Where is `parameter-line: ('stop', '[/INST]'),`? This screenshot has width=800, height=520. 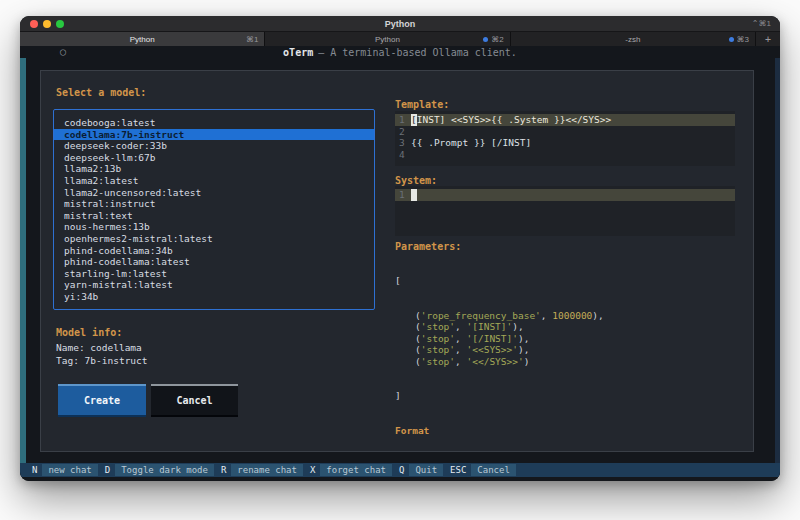 parameter-line: ('stop', '[/INST]'), is located at coordinates (568, 339).